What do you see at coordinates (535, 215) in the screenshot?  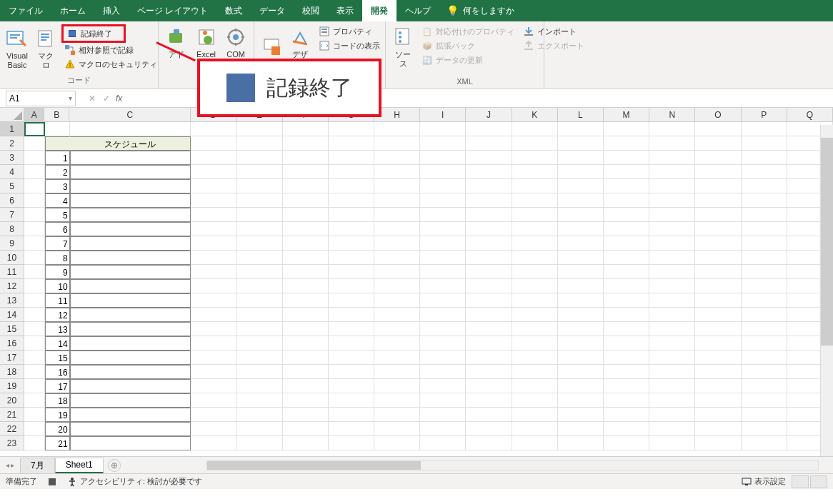 I see `cell-K7` at bounding box center [535, 215].